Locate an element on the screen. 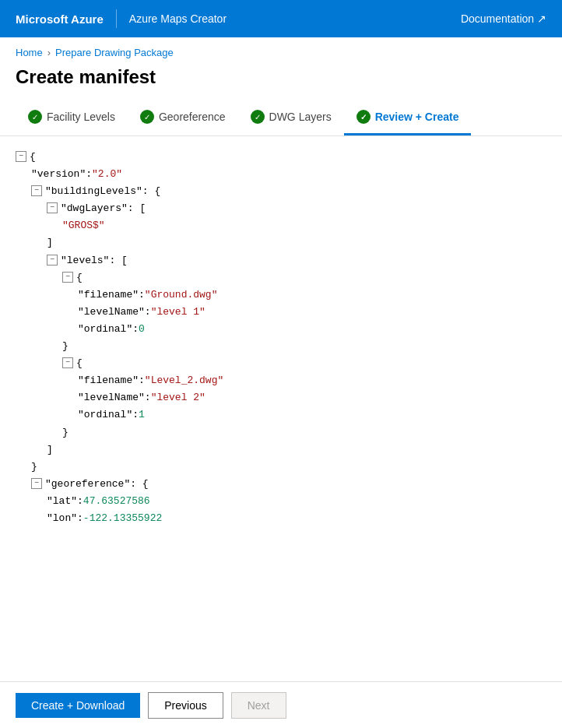 The width and height of the screenshot is (562, 728). collapse-levels: − is located at coordinates (52, 260).